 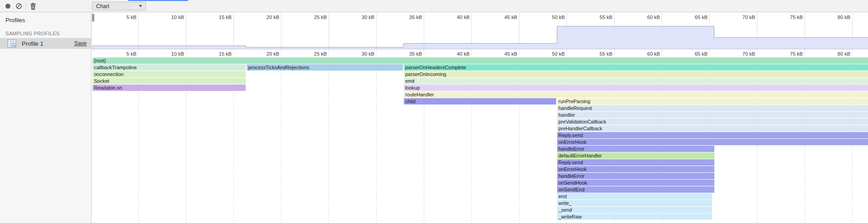 I want to click on flame-ruler-tick-label: 25 kB, so click(x=313, y=54).